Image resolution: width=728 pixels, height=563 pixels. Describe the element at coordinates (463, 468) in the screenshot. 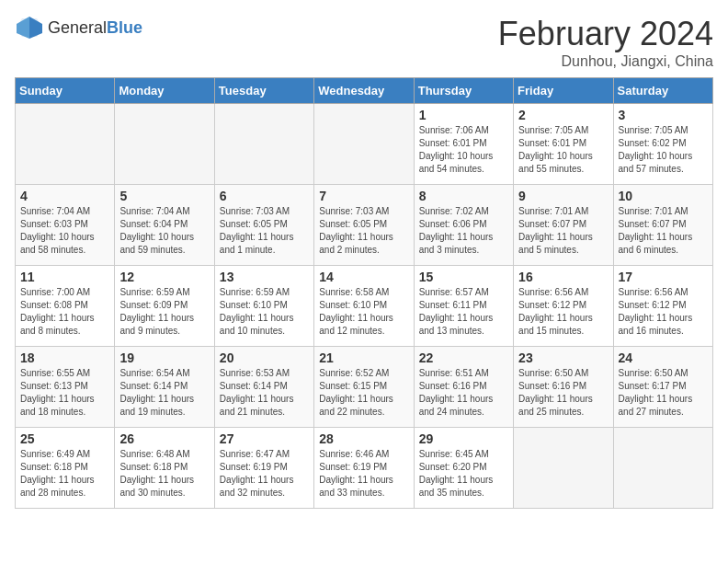

I see `calendar-day-cell: 29Sunrise: 6:45 AMSunset: 6:20 PMDayligh…` at that location.